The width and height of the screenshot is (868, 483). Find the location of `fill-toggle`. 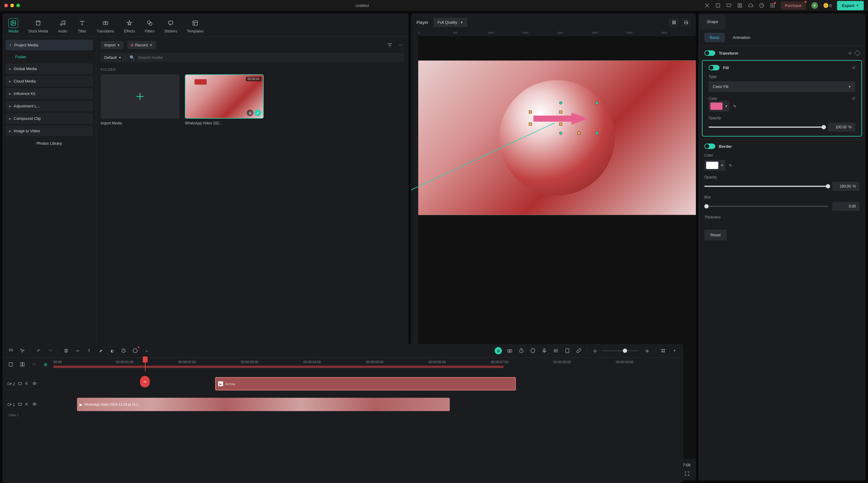

fill-toggle is located at coordinates (714, 67).